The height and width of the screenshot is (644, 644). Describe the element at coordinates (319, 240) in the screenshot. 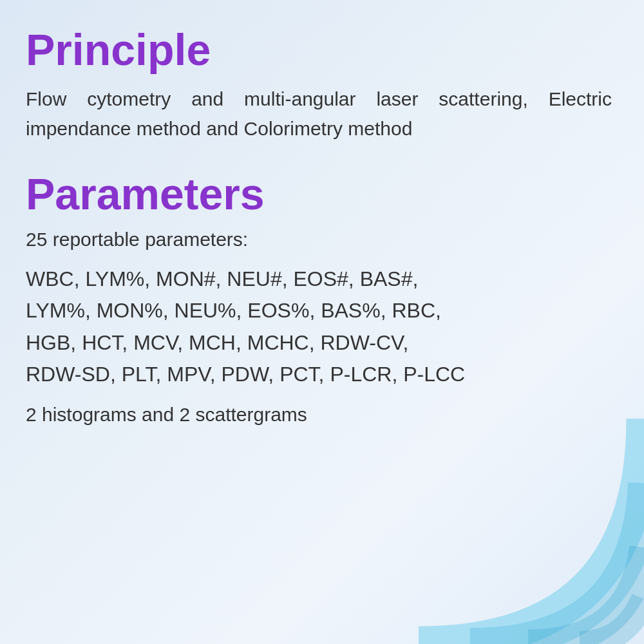

I see `reportable-count: 25 reportable parameters:` at that location.